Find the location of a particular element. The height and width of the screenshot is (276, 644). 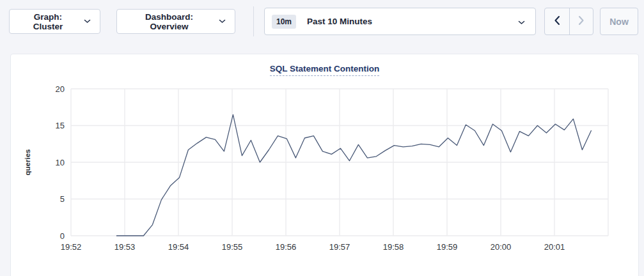

x-tick-label: 20:00 is located at coordinates (501, 247).